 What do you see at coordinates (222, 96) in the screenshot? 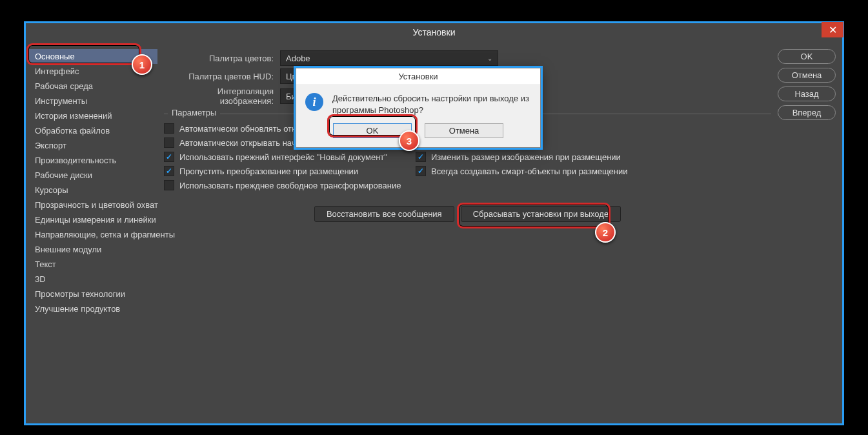
I see `label-interp: Интерполяция изображения:` at bounding box center [222, 96].